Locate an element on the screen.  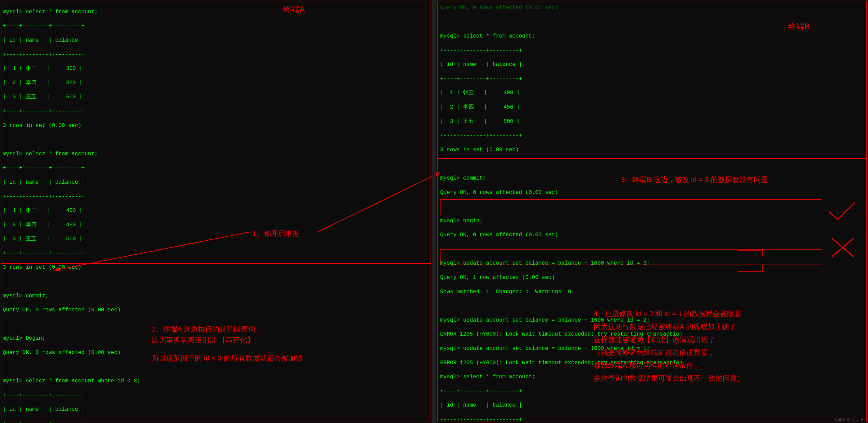
annotation-3: 3、终端B 这边，修改 id = 3 的数据就没有问题 is located at coordinates (695, 180).